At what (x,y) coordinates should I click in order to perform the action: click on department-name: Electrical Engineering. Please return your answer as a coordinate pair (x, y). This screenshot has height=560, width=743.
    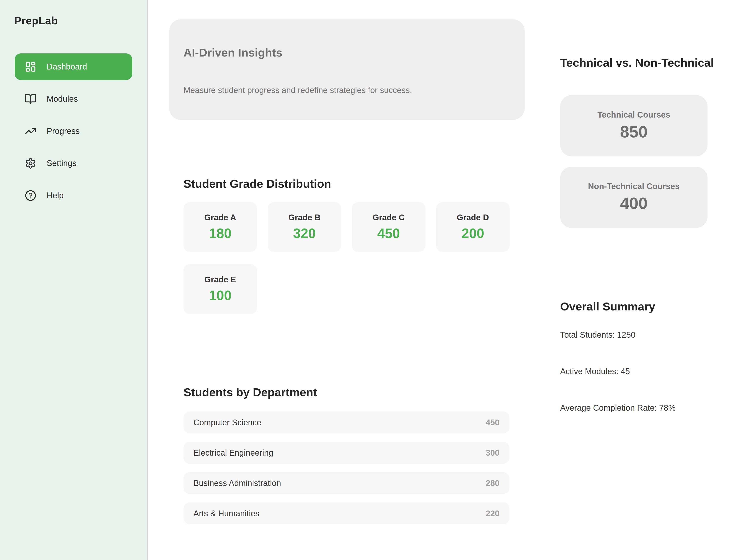
    Looking at the image, I should click on (233, 453).